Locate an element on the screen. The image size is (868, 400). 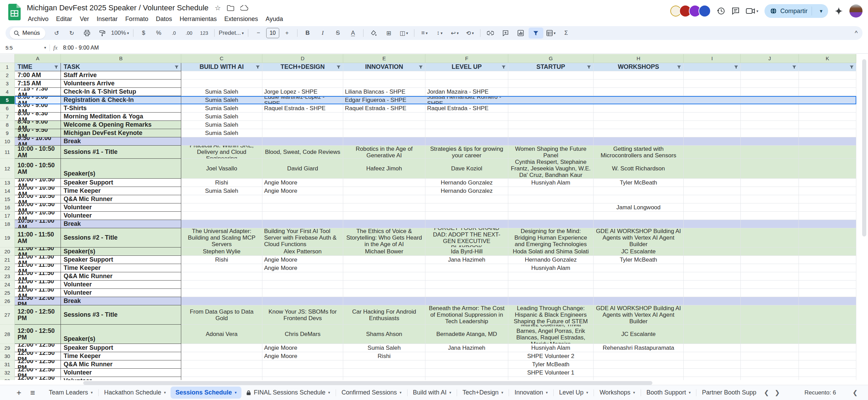
row-header-21: 21 is located at coordinates (8, 260).